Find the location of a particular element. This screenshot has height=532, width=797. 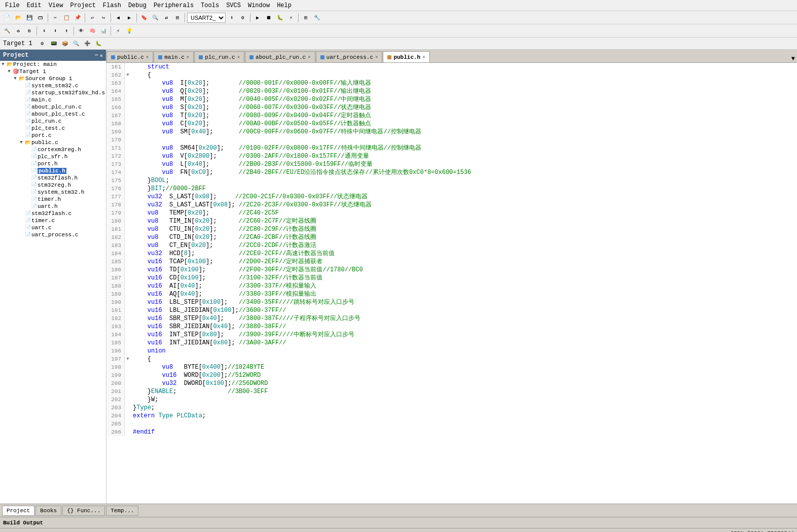

bottom-tab-func: {} Func... is located at coordinates (84, 511).